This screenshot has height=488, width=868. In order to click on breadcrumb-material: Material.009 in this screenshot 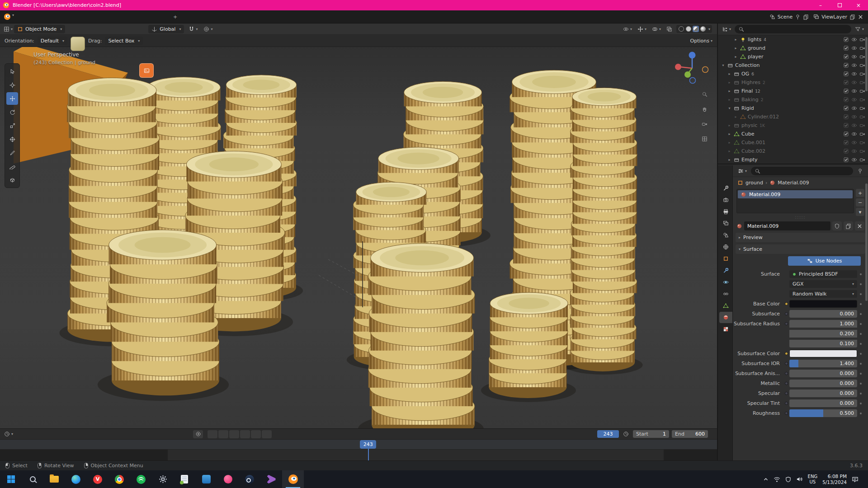, I will do `click(793, 183)`.